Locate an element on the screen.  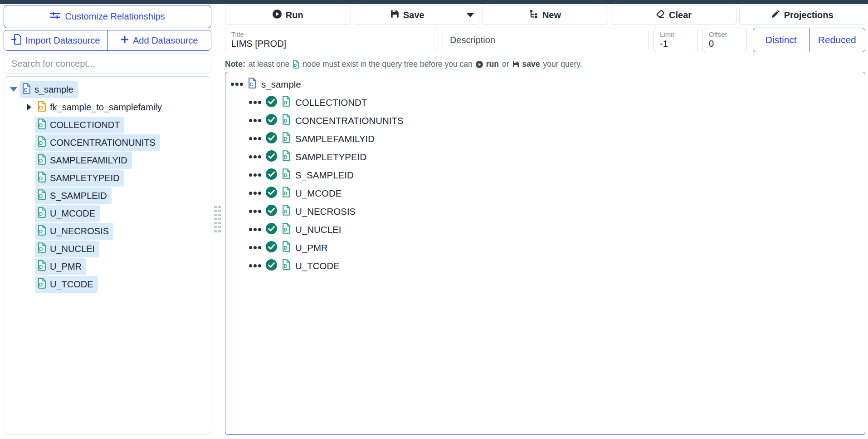
file-letter: C is located at coordinates (25, 89).